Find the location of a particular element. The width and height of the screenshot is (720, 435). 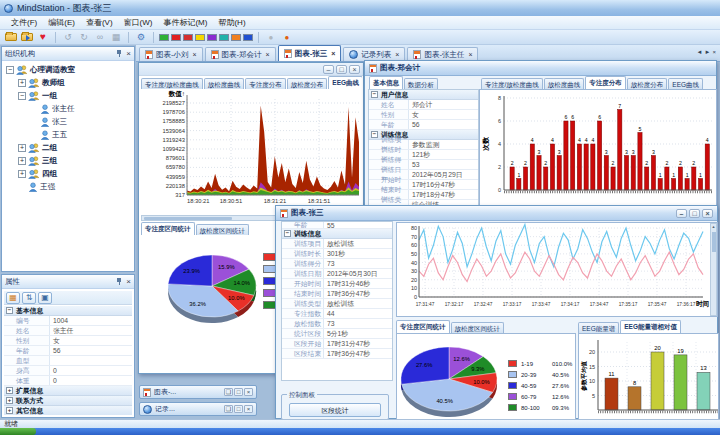

scroll-left-icon: ◄ is located at coordinates (701, 52).